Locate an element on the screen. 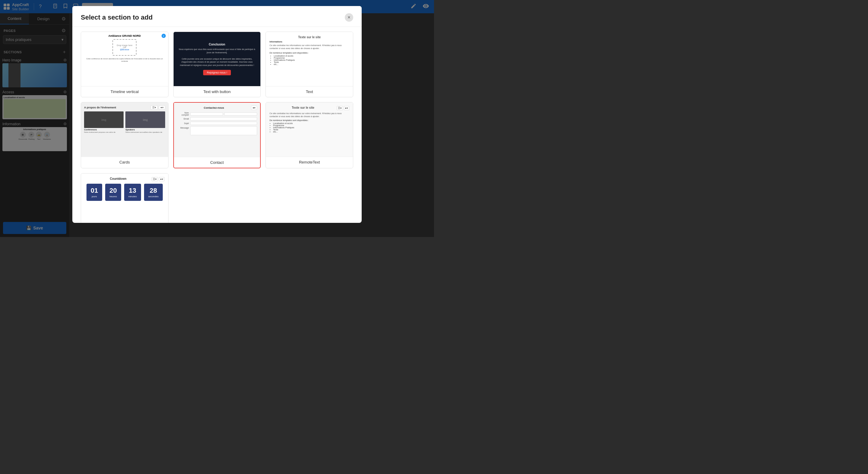  text-btn-label: Text with button is located at coordinates (217, 92).